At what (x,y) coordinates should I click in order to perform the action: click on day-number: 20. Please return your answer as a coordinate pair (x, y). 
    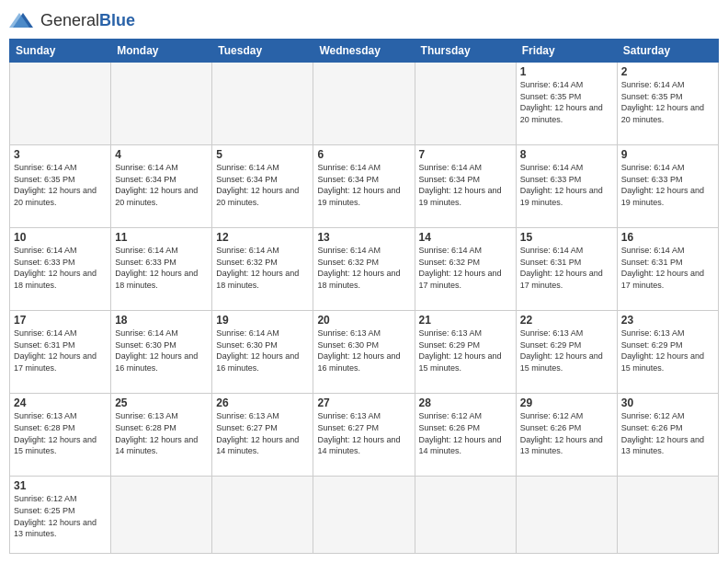
    Looking at the image, I should click on (364, 320).